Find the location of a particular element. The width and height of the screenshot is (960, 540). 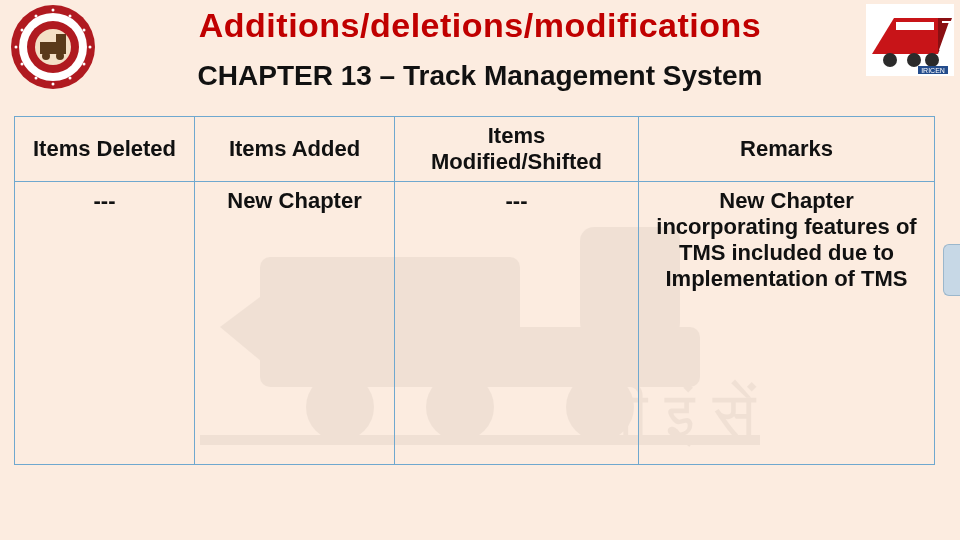

col-remarks: Remarks is located at coordinates (787, 150).